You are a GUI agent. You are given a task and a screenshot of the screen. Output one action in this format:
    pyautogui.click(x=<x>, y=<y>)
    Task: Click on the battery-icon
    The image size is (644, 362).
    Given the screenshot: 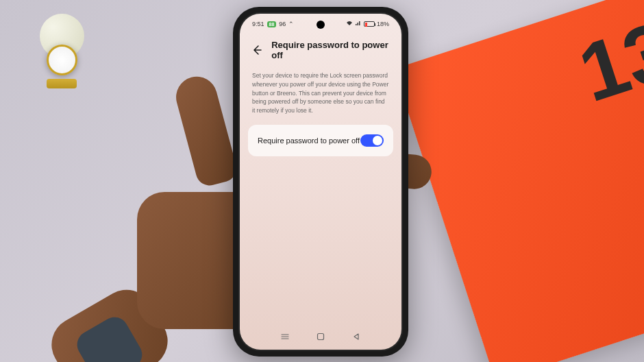 What is the action you would take?
    pyautogui.click(x=369, y=24)
    